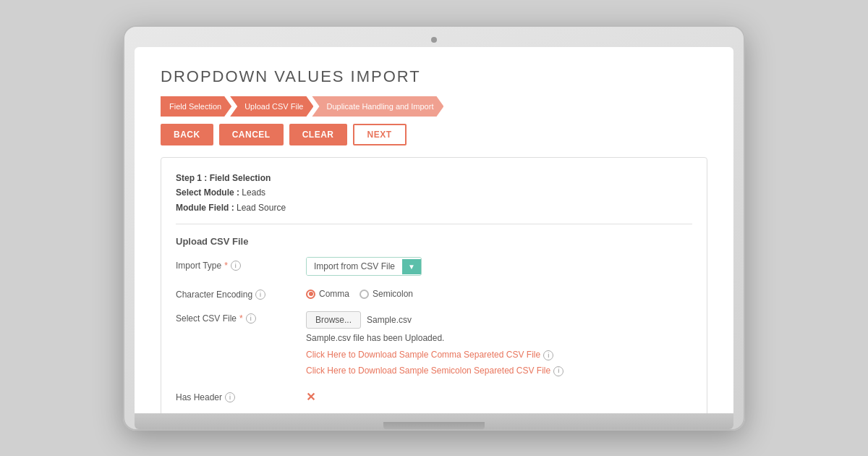 This screenshot has width=868, height=456. Describe the element at coordinates (434, 421) in the screenshot. I see `laptop-base` at that location.